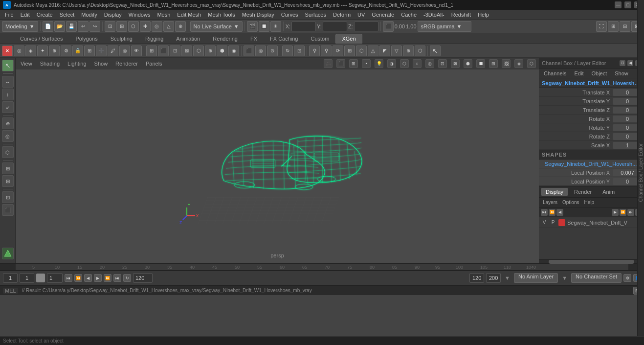 The image size is (644, 345). Describe the element at coordinates (552, 212) in the screenshot. I see `layer-nav-prev2: ⏪` at that location.